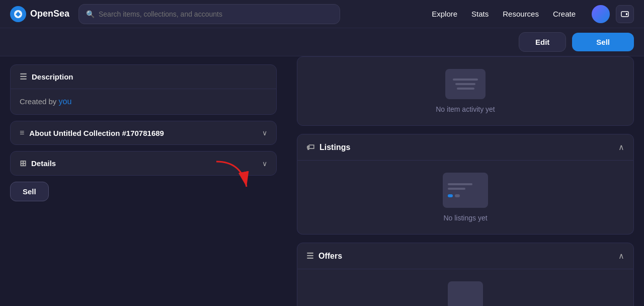  What do you see at coordinates (465, 197) in the screenshot?
I see `listings-body: No listings yet` at bounding box center [465, 197].